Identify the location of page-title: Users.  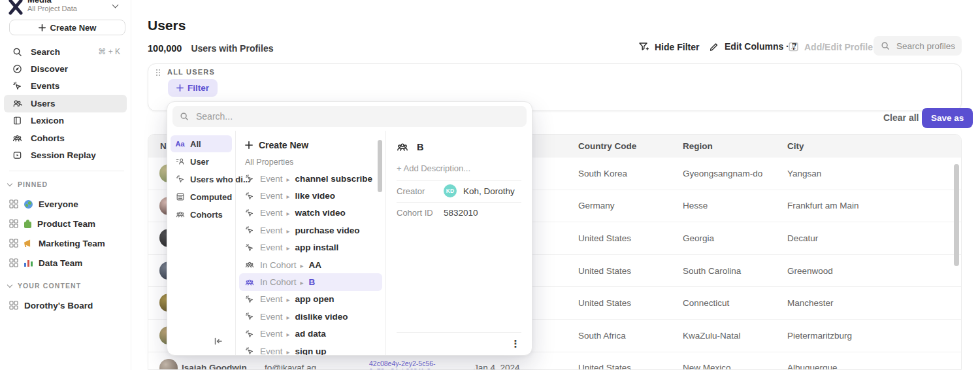
(167, 25).